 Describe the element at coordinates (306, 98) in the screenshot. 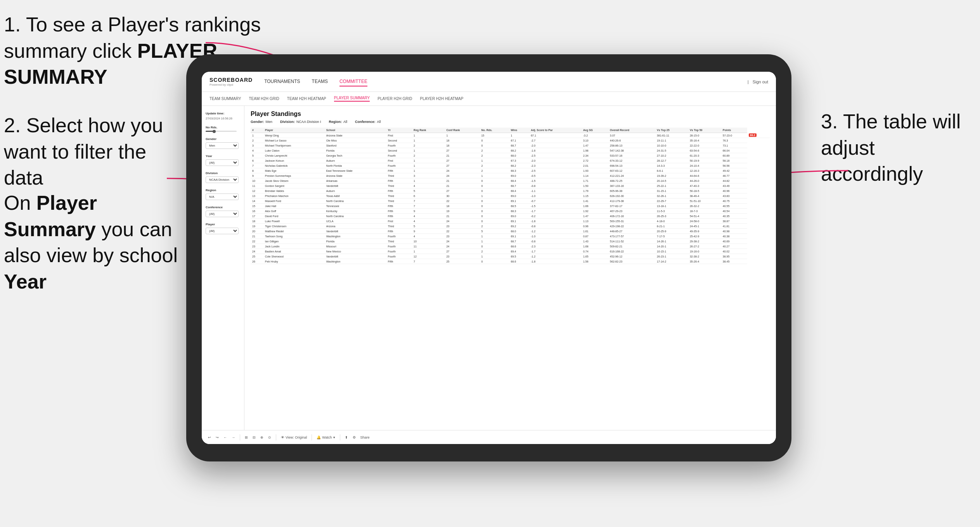

I see `subnav-team-h2h-heatmap: TEAM H2H HEATMAP` at that location.